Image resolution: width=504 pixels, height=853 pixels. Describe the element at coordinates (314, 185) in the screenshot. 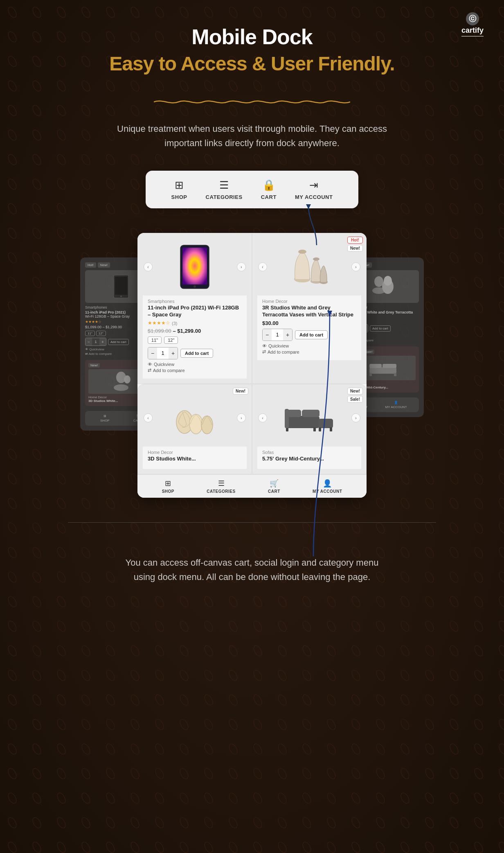

I see `myaccount-icon: ⇥` at that location.